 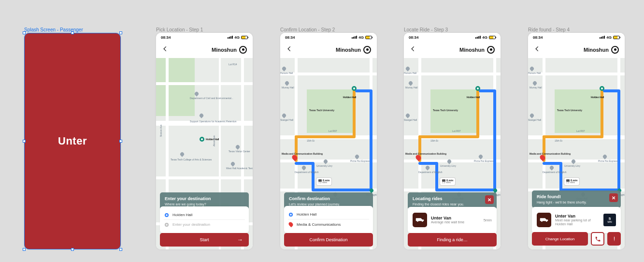 What do you see at coordinates (488, 220) in the screenshot?
I see `wait-time: 5min` at bounding box center [488, 220].